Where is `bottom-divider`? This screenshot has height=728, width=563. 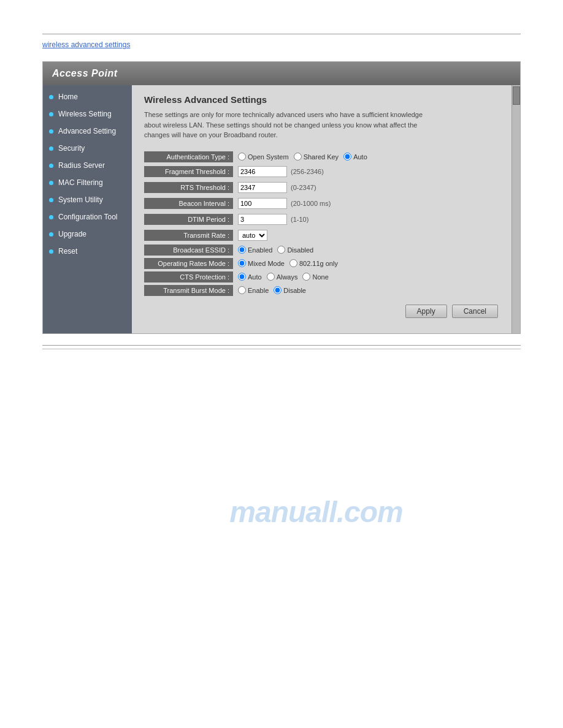 bottom-divider is located at coordinates (282, 346).